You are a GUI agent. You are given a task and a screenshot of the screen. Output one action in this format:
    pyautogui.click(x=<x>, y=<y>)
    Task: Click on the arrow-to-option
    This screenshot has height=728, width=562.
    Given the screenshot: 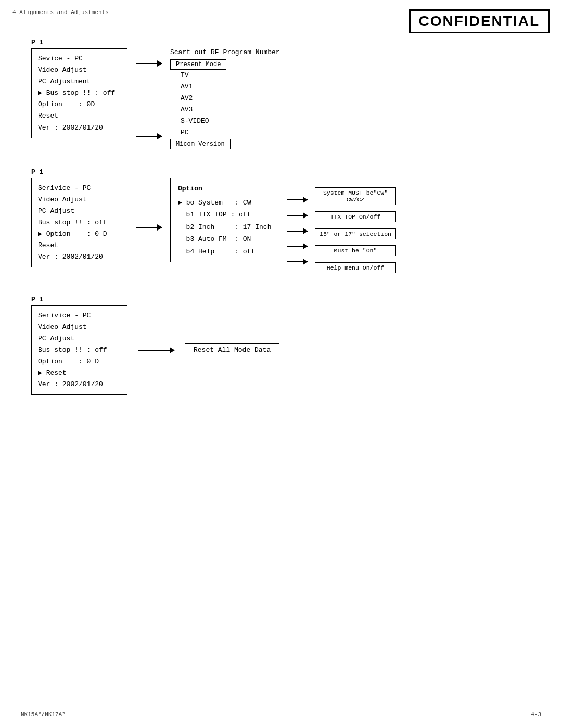 What is the action you would take?
    pyautogui.click(x=149, y=227)
    